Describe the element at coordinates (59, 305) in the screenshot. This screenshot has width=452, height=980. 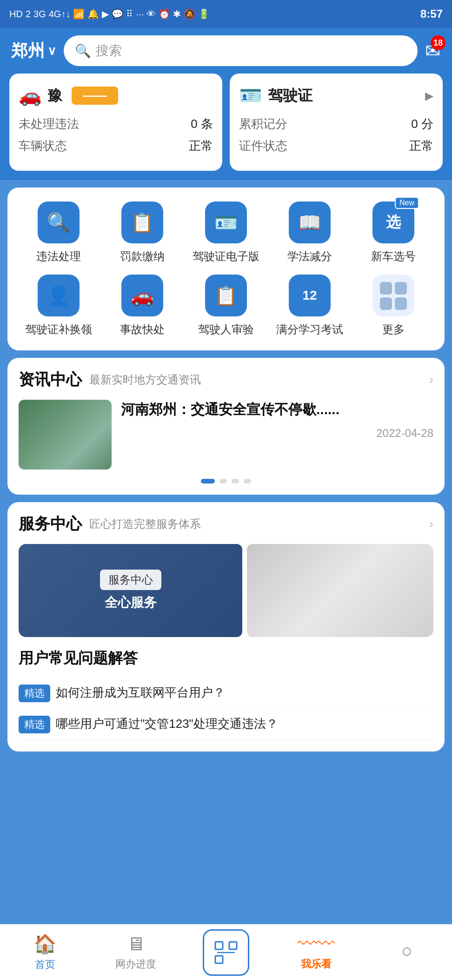
I see `service-renew: 👤 驾驶证补换领` at that location.